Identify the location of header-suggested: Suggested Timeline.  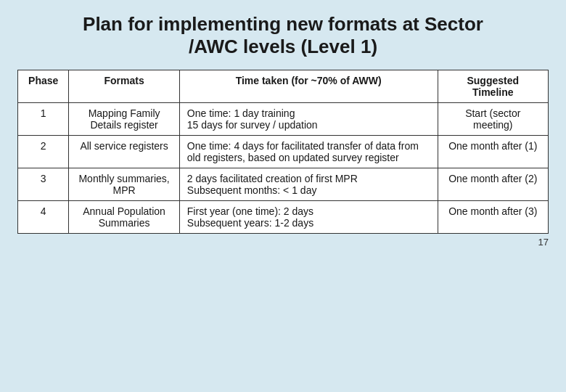
(493, 87).